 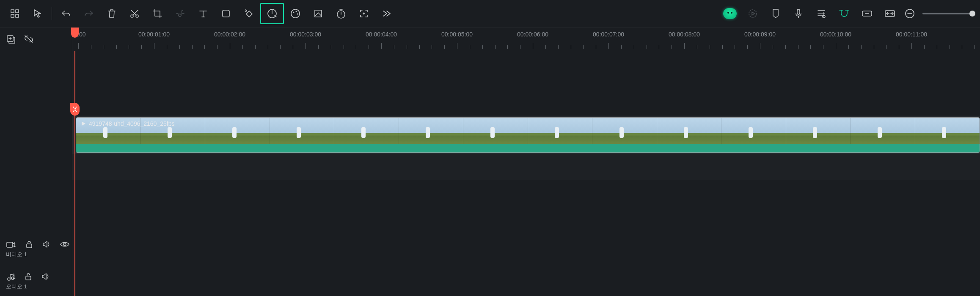 I want to click on shape-tool-icon, so click(x=226, y=14).